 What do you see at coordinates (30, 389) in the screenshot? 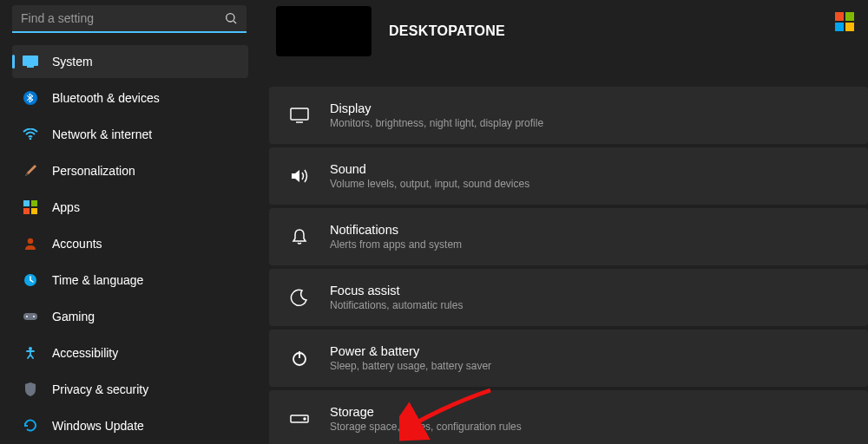
I see `shield-icon` at bounding box center [30, 389].